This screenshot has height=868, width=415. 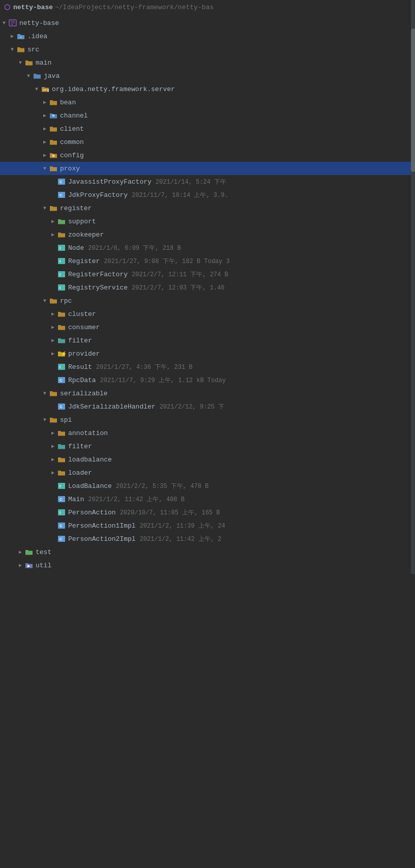 I want to click on tree-arrow-client, so click(x=45, y=129).